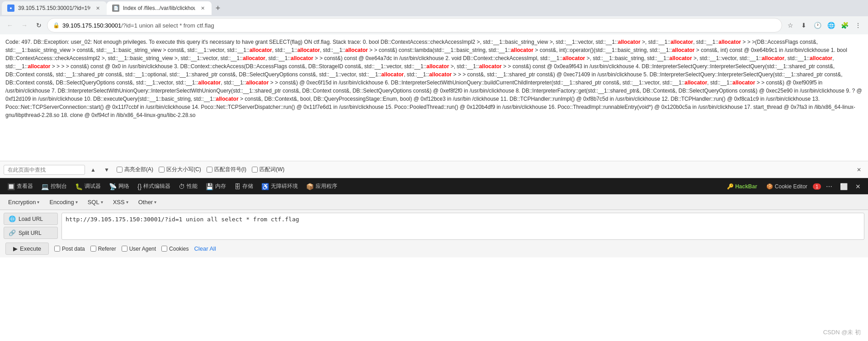 The image size is (868, 341). I want to click on devtools-close-button: ✕, so click(858, 187).